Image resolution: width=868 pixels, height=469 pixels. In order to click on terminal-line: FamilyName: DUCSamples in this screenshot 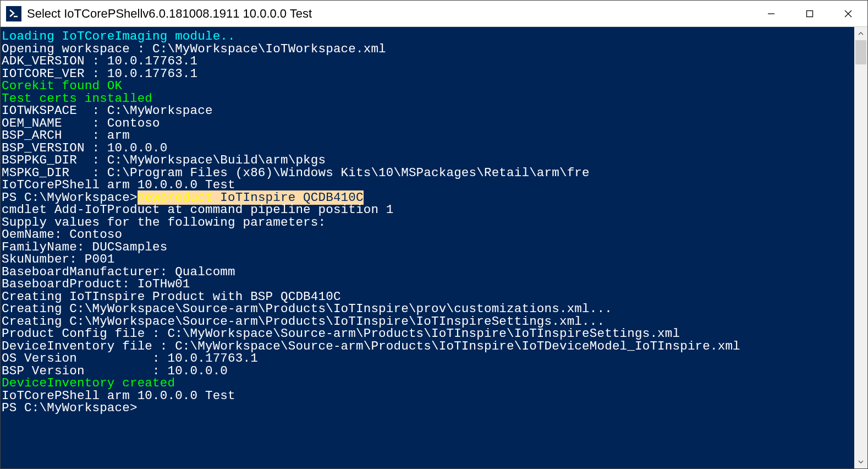, I will do `click(427, 248)`.